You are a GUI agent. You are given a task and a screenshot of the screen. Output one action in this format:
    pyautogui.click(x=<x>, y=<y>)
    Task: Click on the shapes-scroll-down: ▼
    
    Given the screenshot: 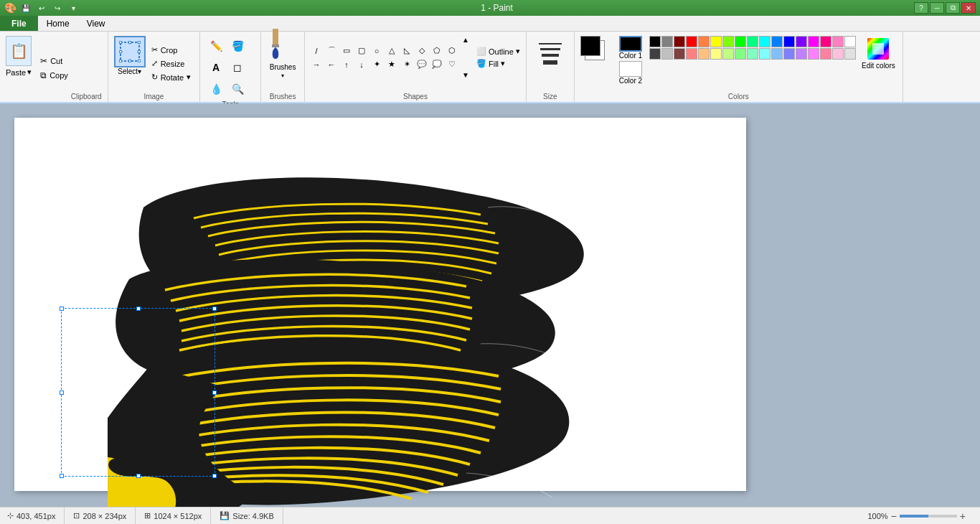 What is the action you would take?
    pyautogui.click(x=466, y=75)
    